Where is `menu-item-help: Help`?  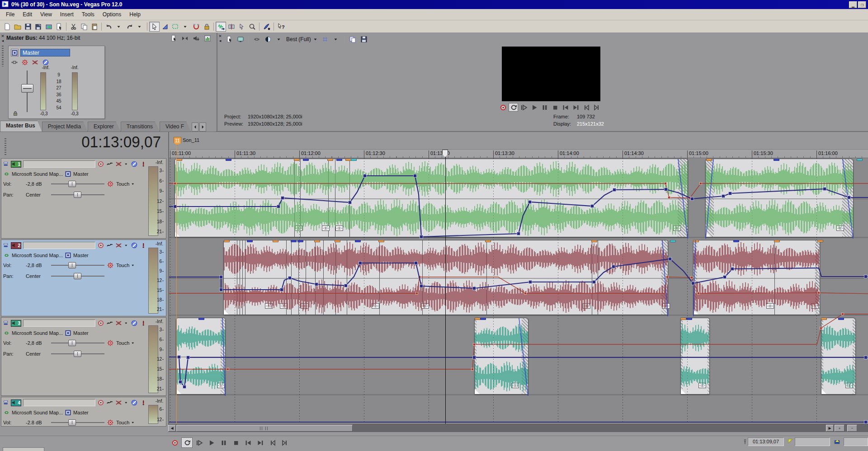 menu-item-help: Help is located at coordinates (135, 14).